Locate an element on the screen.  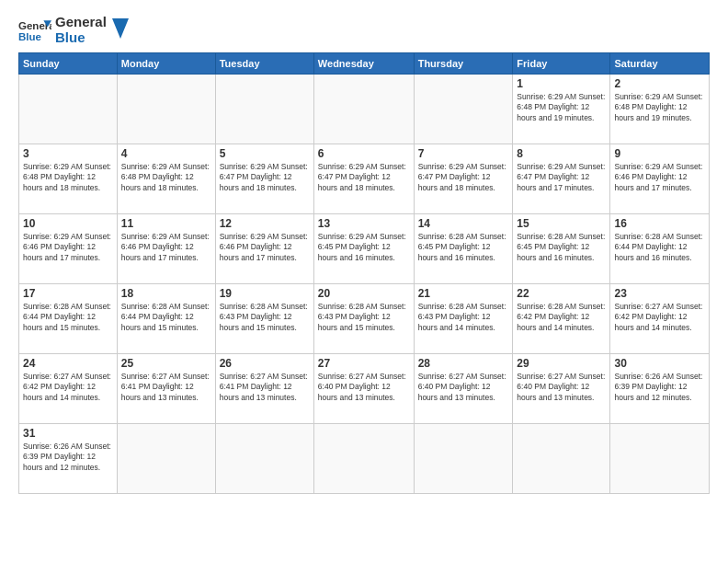
day-number: 11 is located at coordinates (166, 224).